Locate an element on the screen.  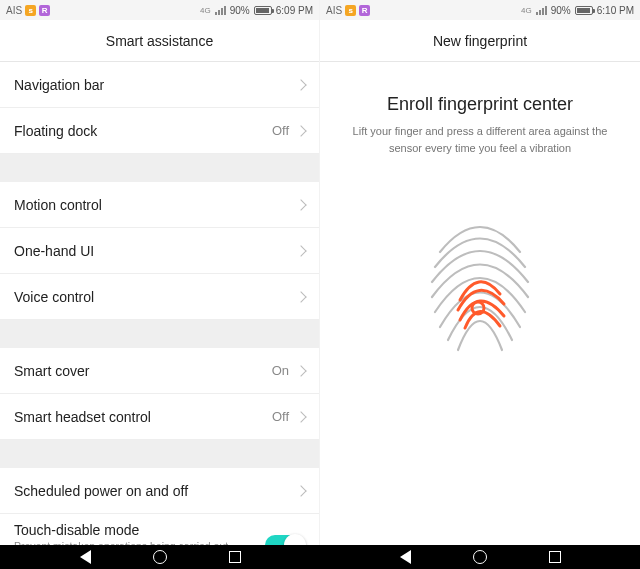
row-label: Navigation bar is located at coordinates (59, 85).